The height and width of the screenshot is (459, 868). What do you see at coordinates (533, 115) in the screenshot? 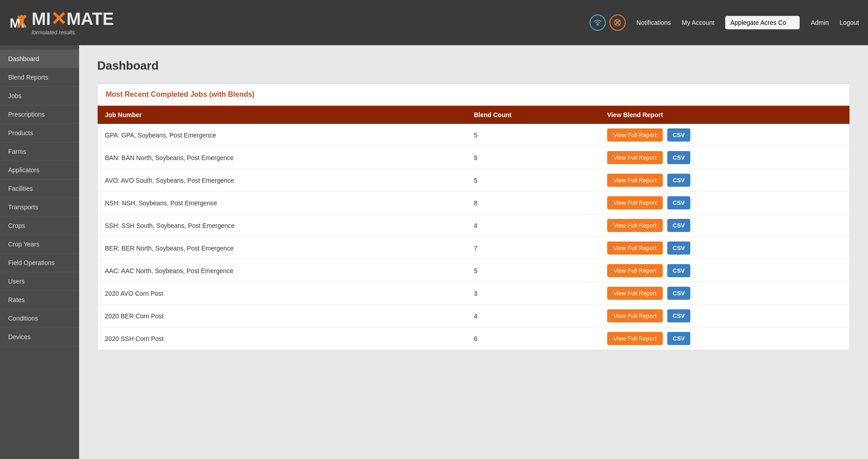
I see `col-blend-count: Blend Count` at bounding box center [533, 115].